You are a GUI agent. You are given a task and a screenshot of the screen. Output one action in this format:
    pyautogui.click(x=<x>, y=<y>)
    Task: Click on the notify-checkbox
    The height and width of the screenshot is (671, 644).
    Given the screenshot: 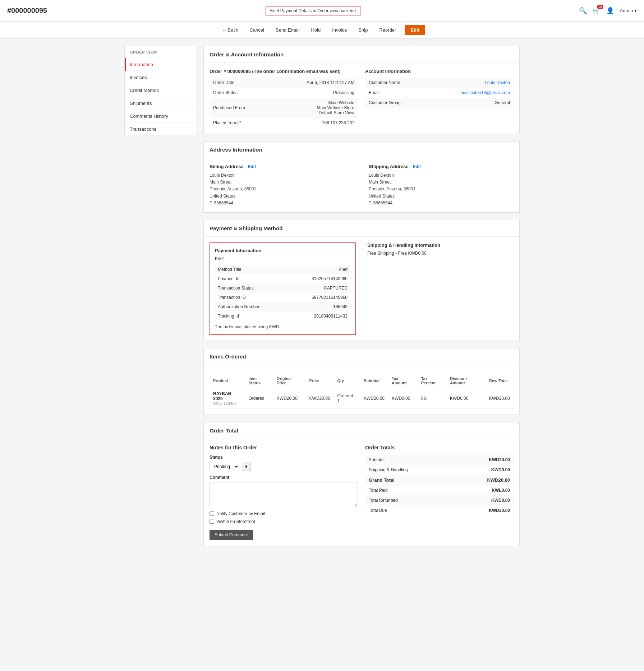 What is the action you would take?
    pyautogui.click(x=212, y=514)
    